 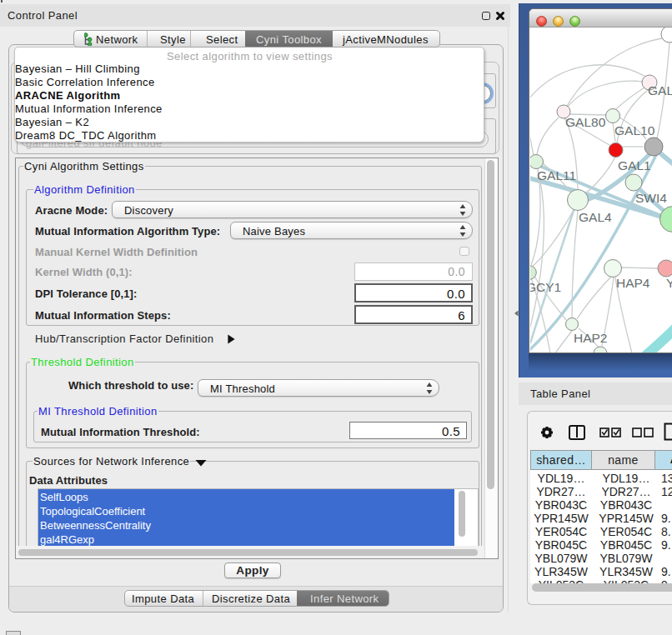 I want to click on svg-text: GAL10, so click(x=635, y=130).